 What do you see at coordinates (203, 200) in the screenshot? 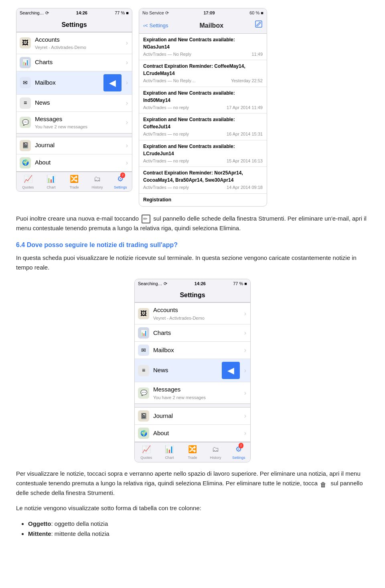
I see `mail-item-7: Registration` at bounding box center [203, 200].